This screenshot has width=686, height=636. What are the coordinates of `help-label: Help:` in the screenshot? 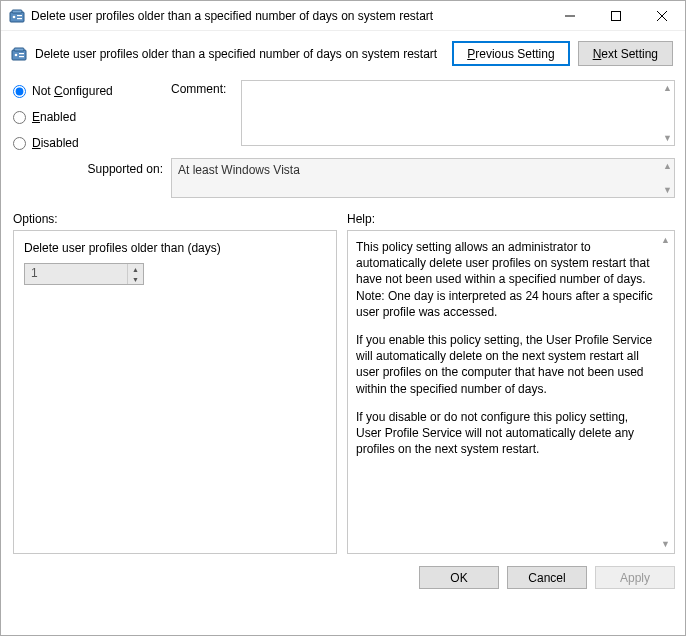 It's located at (511, 219).